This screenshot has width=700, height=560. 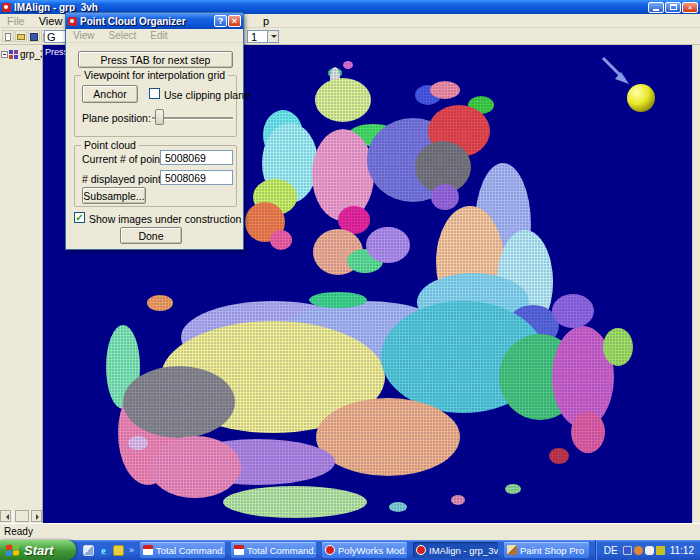 What do you see at coordinates (22, 54) in the screenshot?
I see `tree-item-grp3vh: grp_3` at bounding box center [22, 54].